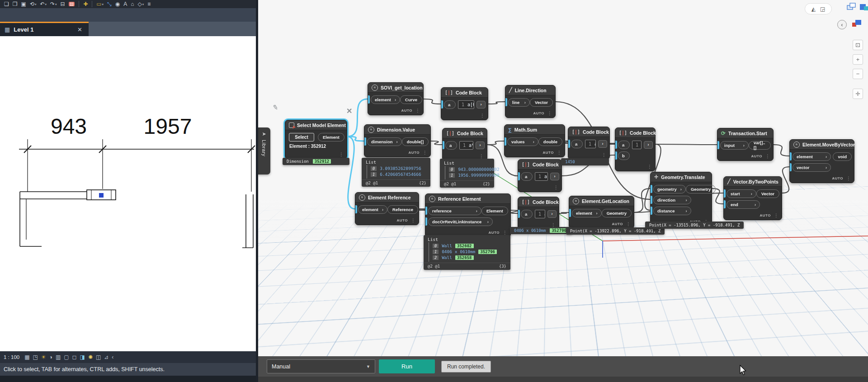 This screenshot has height=382, width=868. I want to click on code-input: 1a[0];, so click(542, 176).